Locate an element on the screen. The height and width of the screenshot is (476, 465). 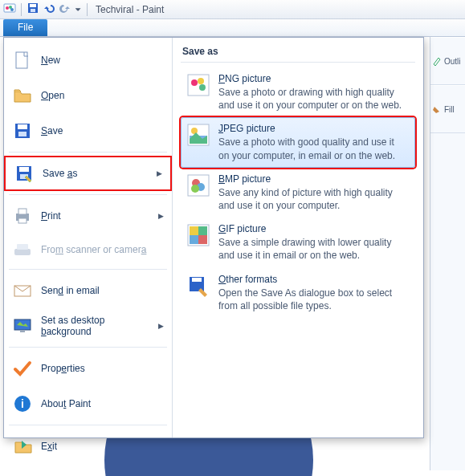
menu-label: Save as is located at coordinates (59, 173).